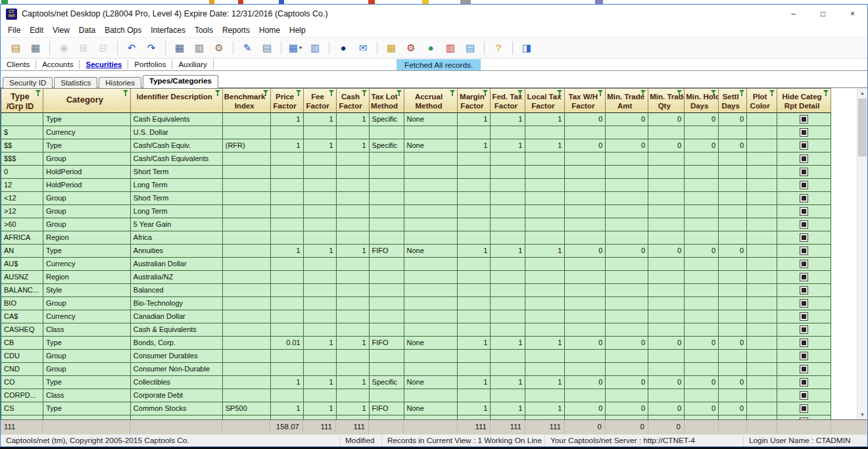  Describe the element at coordinates (585, 383) in the screenshot. I see `cell-taxwh: 0` at that location.